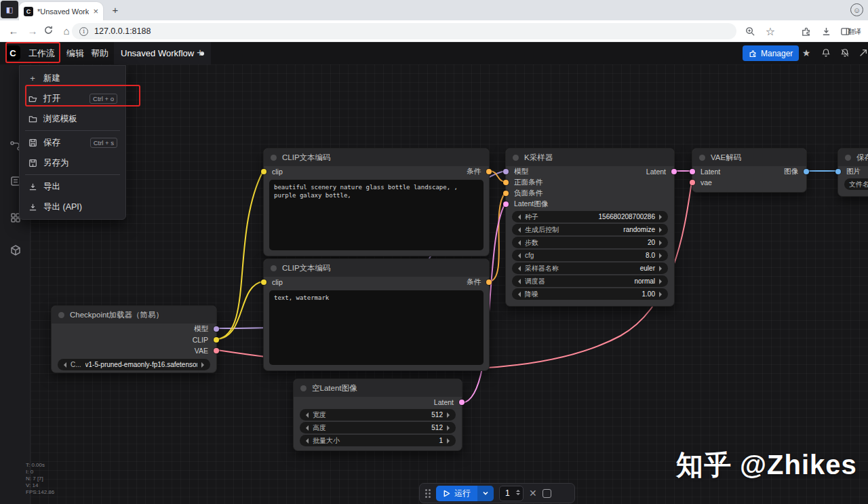  I want to click on browser-tab: C *Unsaved Workfl ×, so click(61, 11).